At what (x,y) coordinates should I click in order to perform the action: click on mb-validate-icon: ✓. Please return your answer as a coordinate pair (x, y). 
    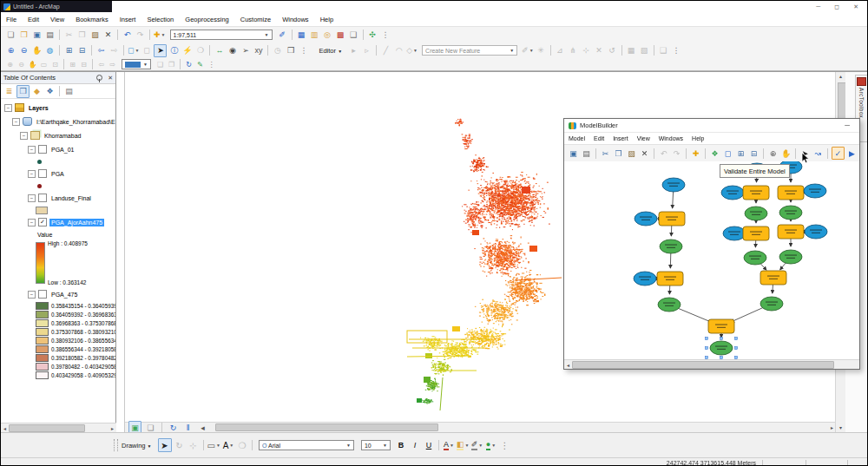
    Looking at the image, I should click on (838, 153).